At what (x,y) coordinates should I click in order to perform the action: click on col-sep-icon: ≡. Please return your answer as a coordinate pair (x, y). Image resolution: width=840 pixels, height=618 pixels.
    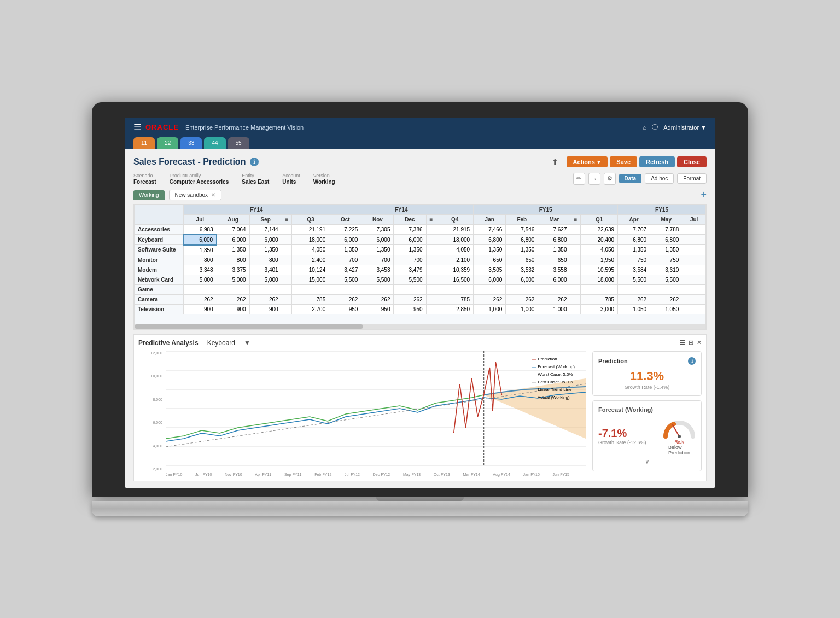
    Looking at the image, I should click on (287, 219).